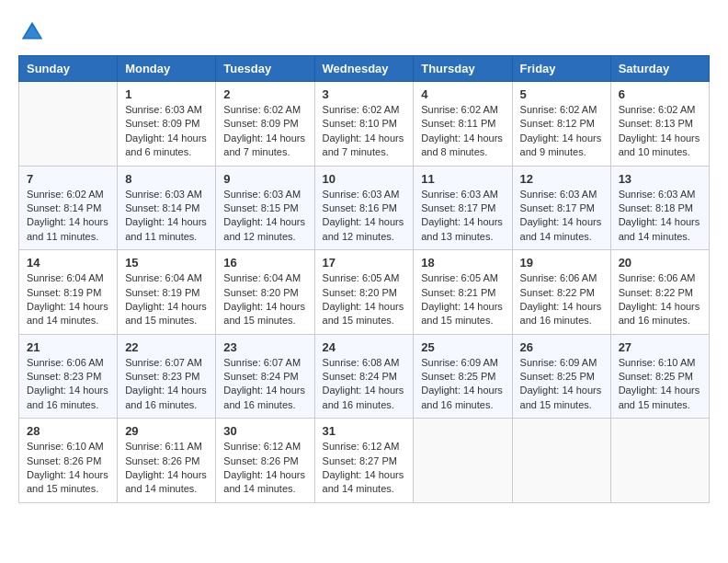  What do you see at coordinates (167, 208) in the screenshot?
I see `calendar-cell: 8Sunrise: 6:03 AMSunset: 8:14 PMDaylight…` at bounding box center [167, 208].